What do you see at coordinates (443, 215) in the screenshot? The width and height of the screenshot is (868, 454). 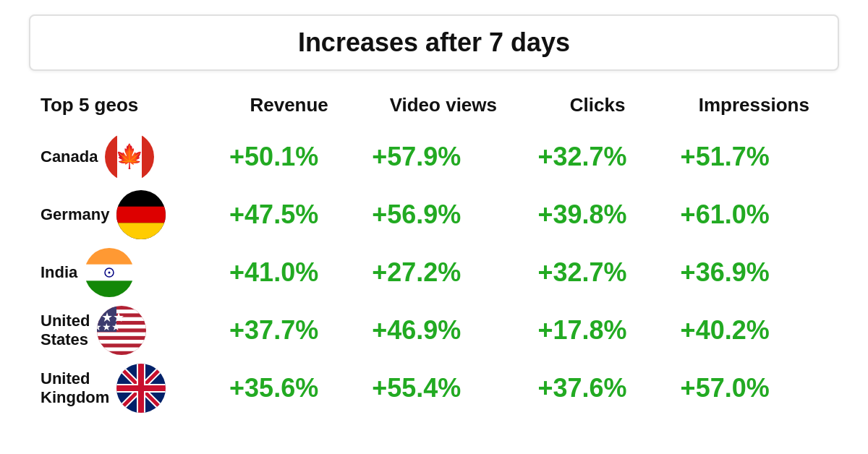 I see `value-video_views: +56.9%` at bounding box center [443, 215].